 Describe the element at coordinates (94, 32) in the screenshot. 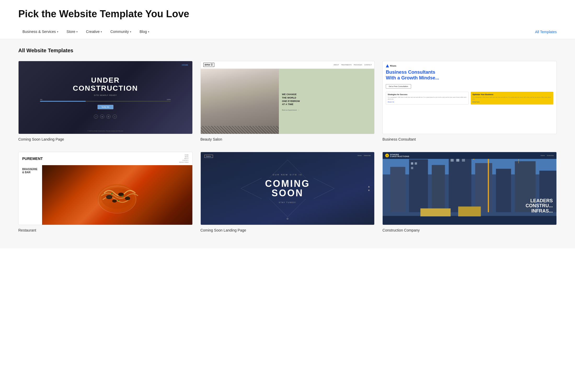

I see `nav-creative: Creative ▾` at that location.